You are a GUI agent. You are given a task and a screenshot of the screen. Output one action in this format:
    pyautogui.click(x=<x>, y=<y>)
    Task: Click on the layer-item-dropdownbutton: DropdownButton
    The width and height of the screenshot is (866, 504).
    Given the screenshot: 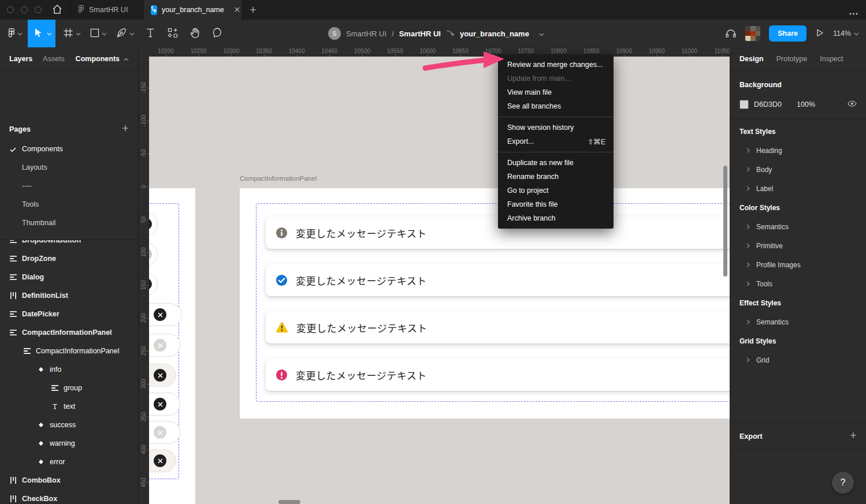 What is the action you would take?
    pyautogui.click(x=69, y=245)
    